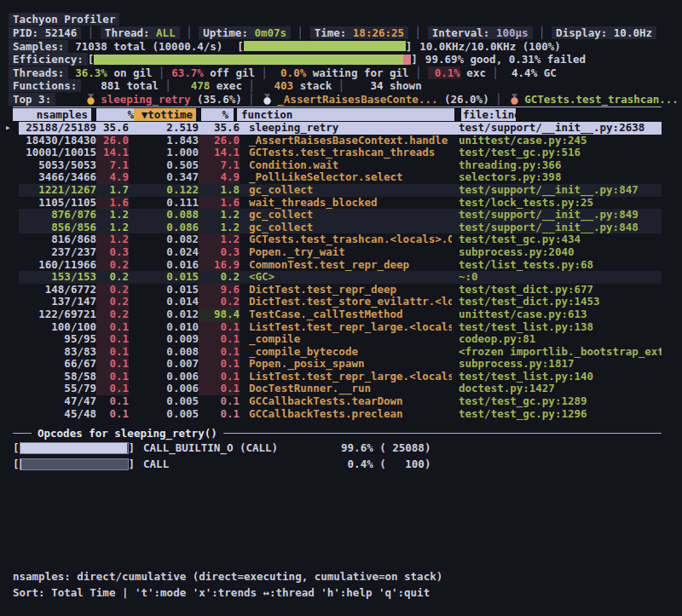 The image size is (682, 616). What do you see at coordinates (340, 353) in the screenshot?
I see `table-row: 83/83 0.1 0.008 0.1 _compile_bytecode <f…` at bounding box center [340, 353].